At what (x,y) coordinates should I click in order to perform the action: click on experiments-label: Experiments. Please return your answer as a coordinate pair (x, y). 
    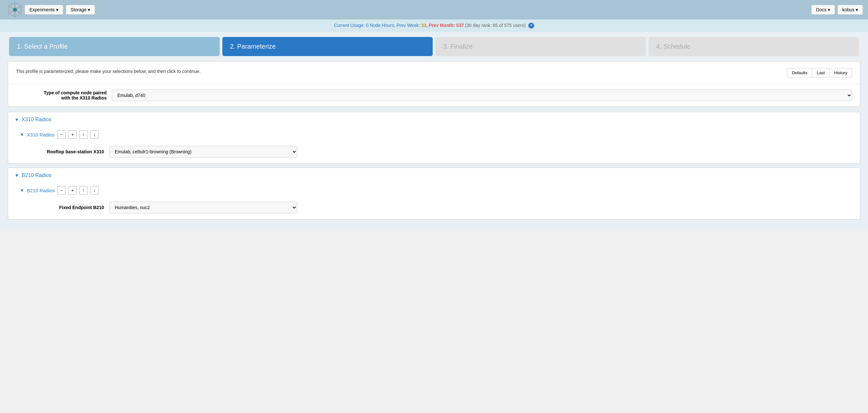
    Looking at the image, I should click on (42, 10).